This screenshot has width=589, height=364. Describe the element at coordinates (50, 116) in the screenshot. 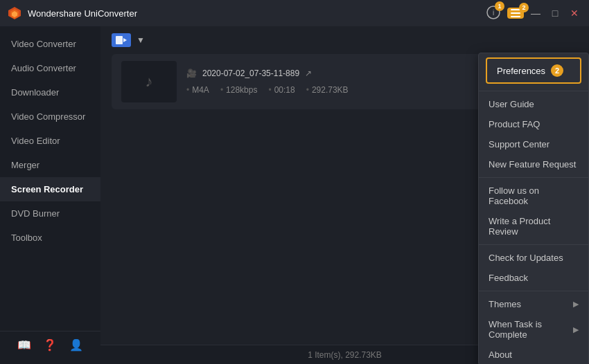

I see `sidebar-item-video-compressor: Video Compressor` at that location.